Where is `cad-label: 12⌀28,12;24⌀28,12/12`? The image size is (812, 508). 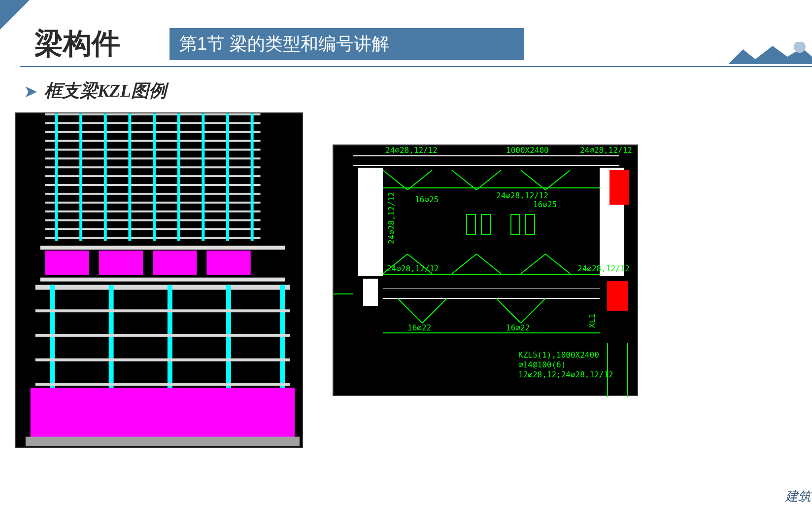
cad-label: 12⌀28,12;24⌀28,12/12 is located at coordinates (566, 375).